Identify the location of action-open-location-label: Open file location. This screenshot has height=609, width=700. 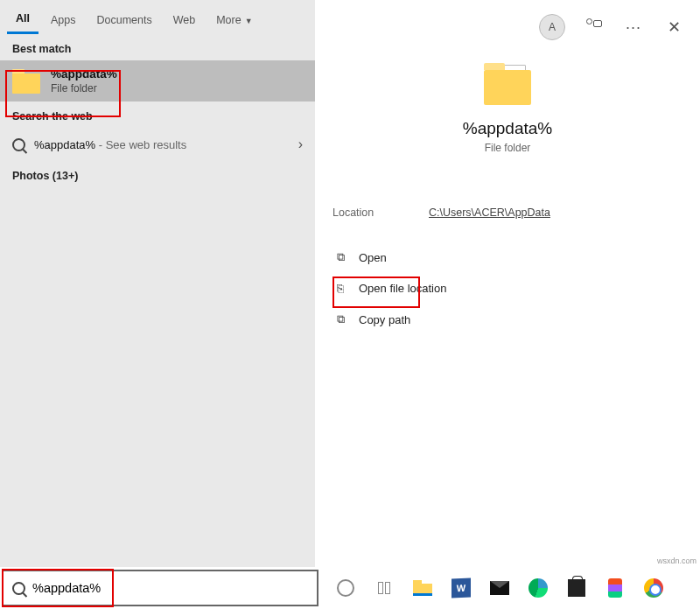
(402, 289).